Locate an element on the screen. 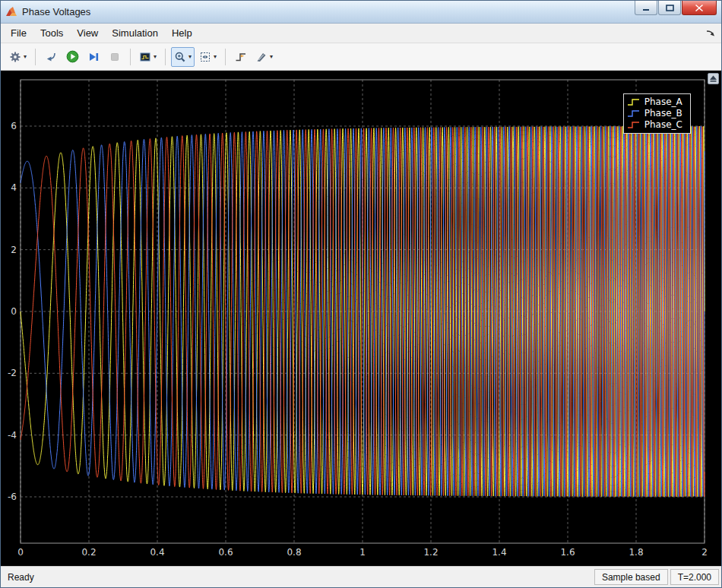 Image resolution: width=722 pixels, height=588 pixels. highlight-simulink-block-button is located at coordinates (51, 57).